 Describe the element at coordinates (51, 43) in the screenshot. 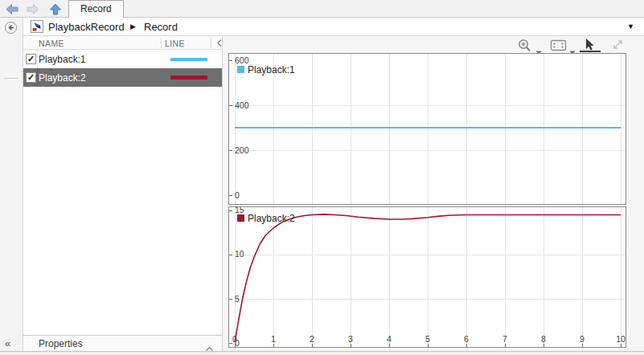

I see `column-header-name: NAME` at that location.